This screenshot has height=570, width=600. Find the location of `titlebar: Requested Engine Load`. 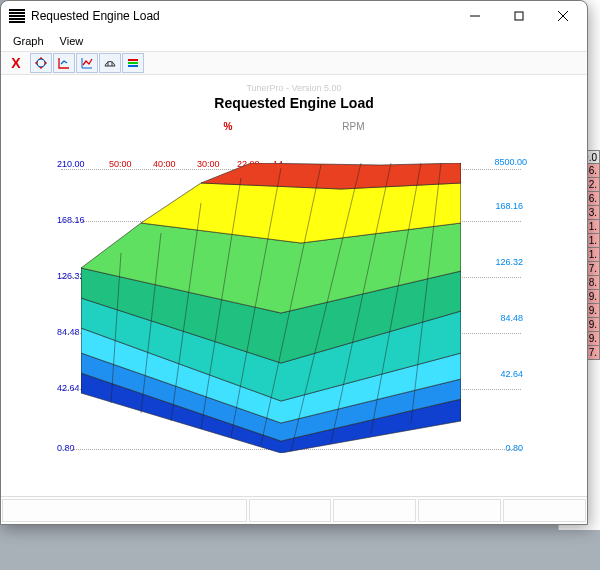

titlebar: Requested Engine Load is located at coordinates (294, 16).